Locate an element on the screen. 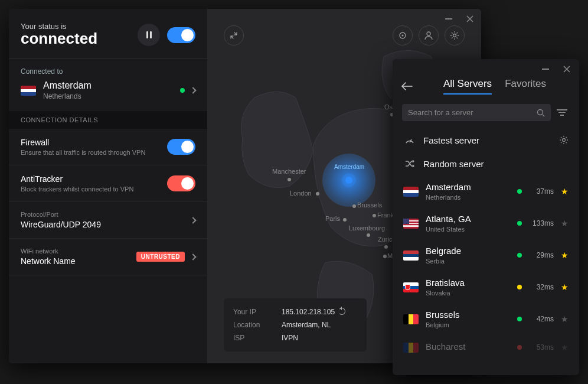  gauge-icon is located at coordinates (410, 140).